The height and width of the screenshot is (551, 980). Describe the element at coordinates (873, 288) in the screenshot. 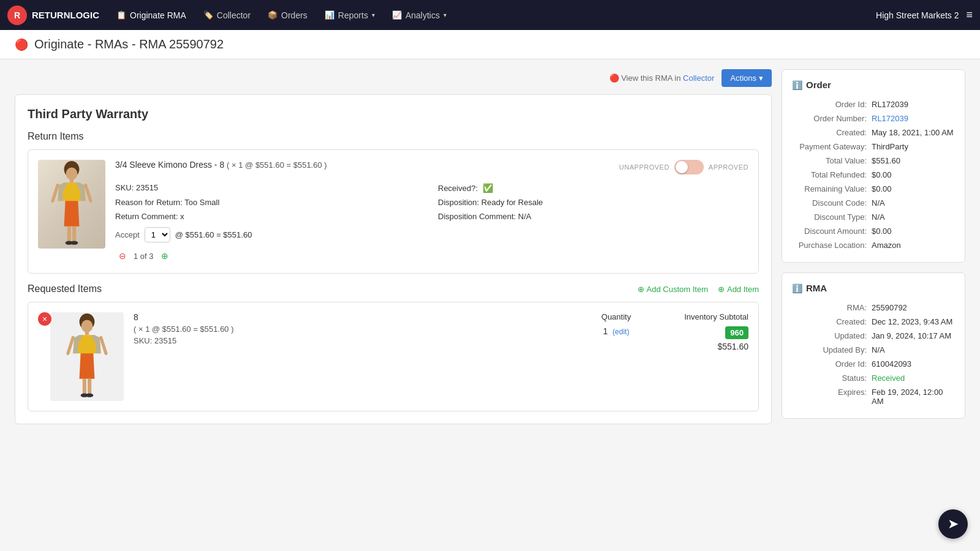

I see `rma-panel-title: ℹ️ RMA` at that location.